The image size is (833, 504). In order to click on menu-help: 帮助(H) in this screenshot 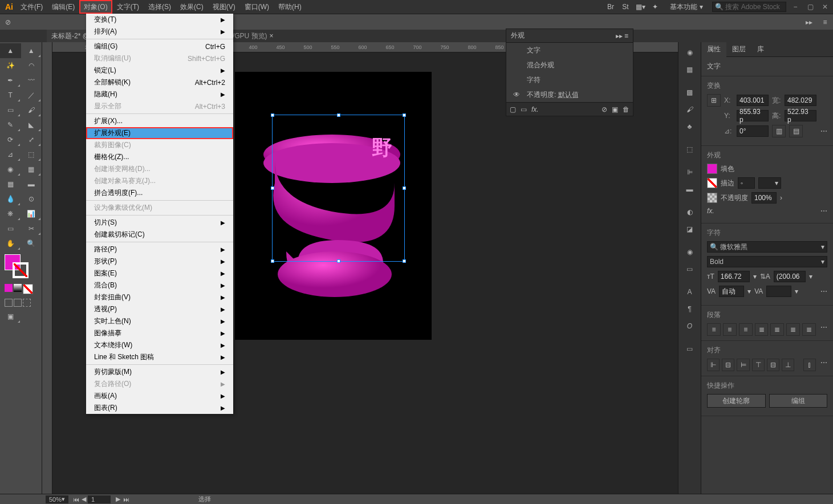, I will do `click(290, 7)`.